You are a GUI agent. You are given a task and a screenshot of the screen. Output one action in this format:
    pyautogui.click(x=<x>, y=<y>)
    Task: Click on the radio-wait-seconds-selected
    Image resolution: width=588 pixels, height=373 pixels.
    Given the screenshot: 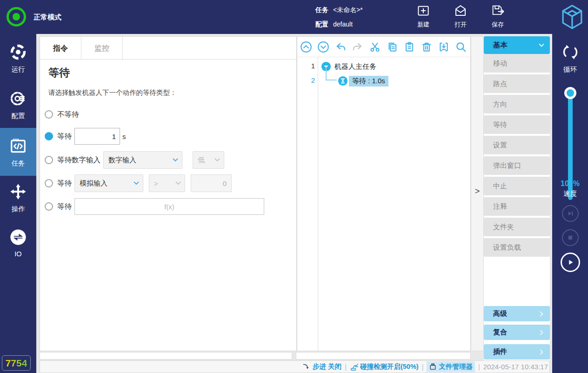 What is the action you would take?
    pyautogui.click(x=49, y=136)
    